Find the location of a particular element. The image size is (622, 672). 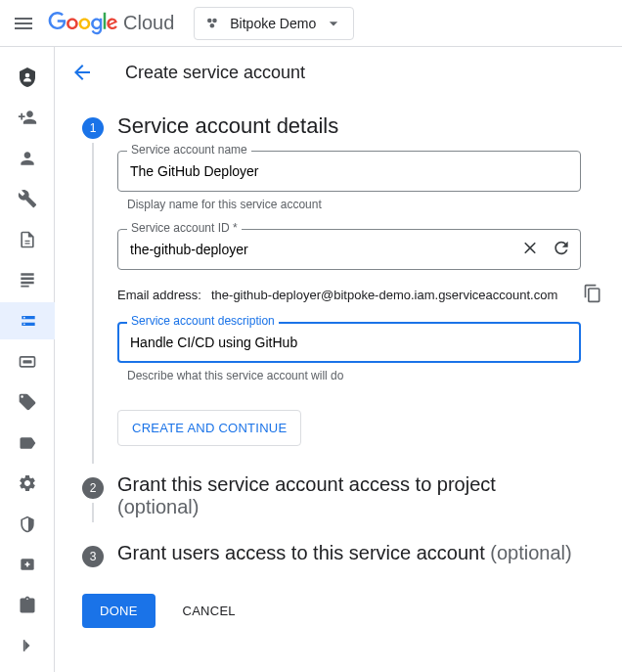

step-1-title: Service account details is located at coordinates (360, 126).